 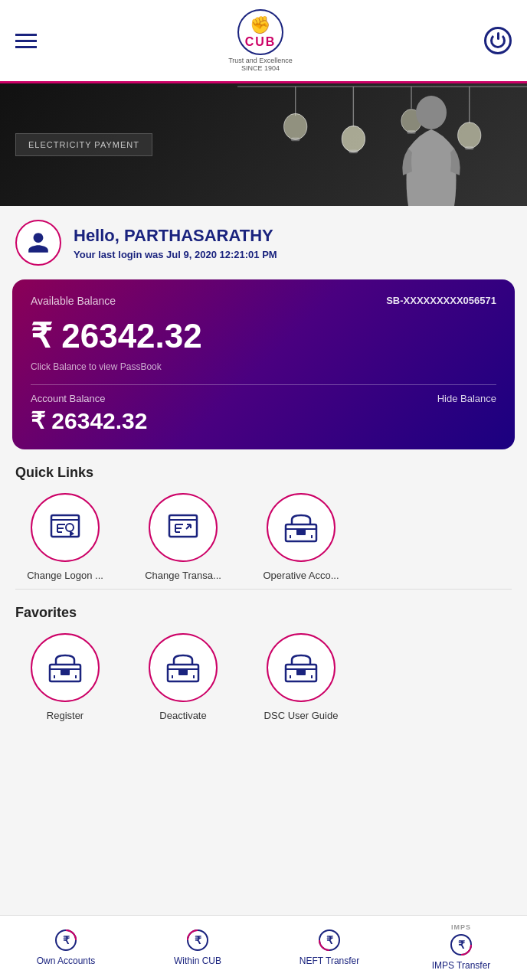 What do you see at coordinates (264, 537) in the screenshot?
I see `quick-links-grid: Change Logon ... Change Transa...` at bounding box center [264, 537].